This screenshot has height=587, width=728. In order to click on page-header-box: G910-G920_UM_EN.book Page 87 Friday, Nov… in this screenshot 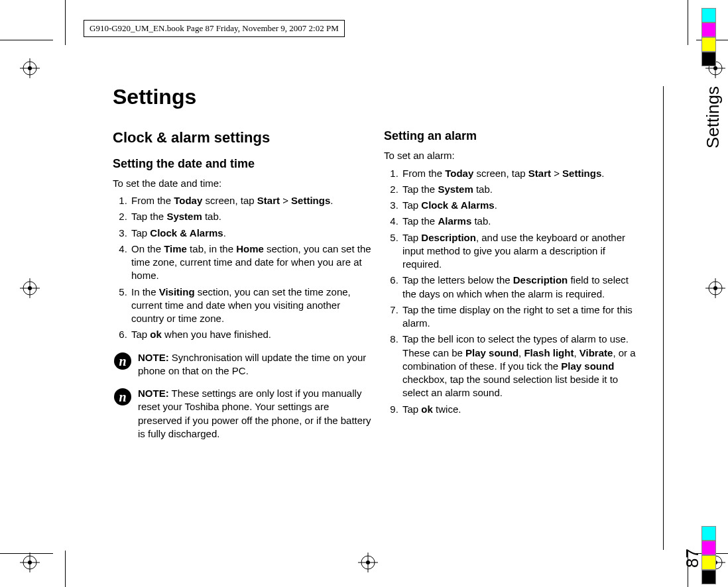, I will do `click(214, 28)`.